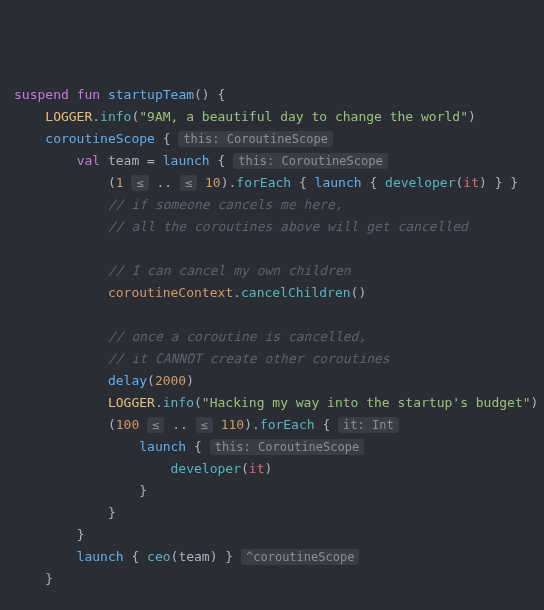  Describe the element at coordinates (241, 226) in the screenshot. I see `line-7: // all the coroutines above will get can…` at that location.